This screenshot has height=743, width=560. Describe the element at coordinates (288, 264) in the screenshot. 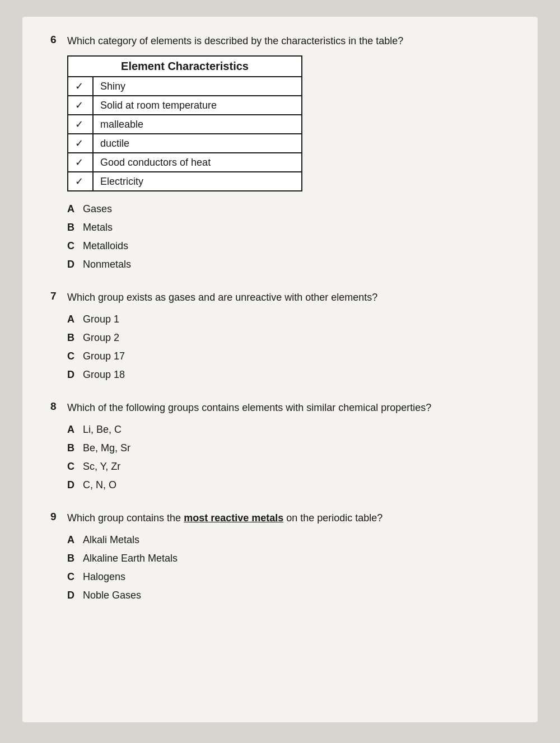

I see `option-6d: D Nonmetals` at that location.